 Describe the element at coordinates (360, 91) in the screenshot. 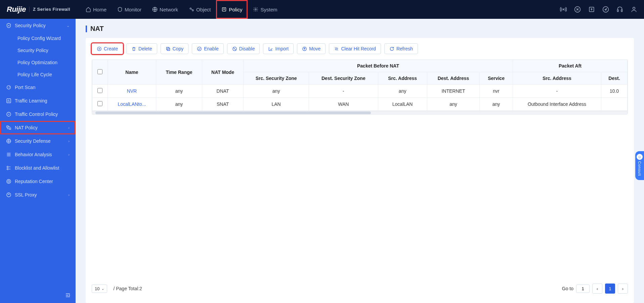

I see `table-row: NVR any DNAT any - any INTERNET nvr - 10…` at that location.